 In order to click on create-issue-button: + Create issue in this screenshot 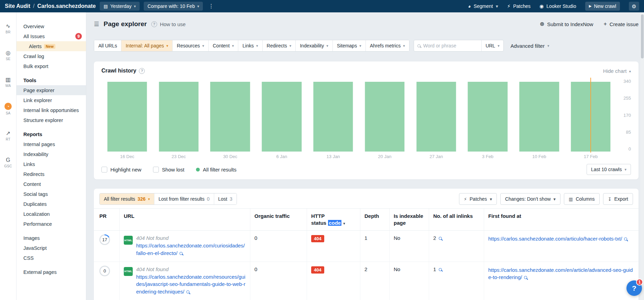, I will do `click(621, 24)`.